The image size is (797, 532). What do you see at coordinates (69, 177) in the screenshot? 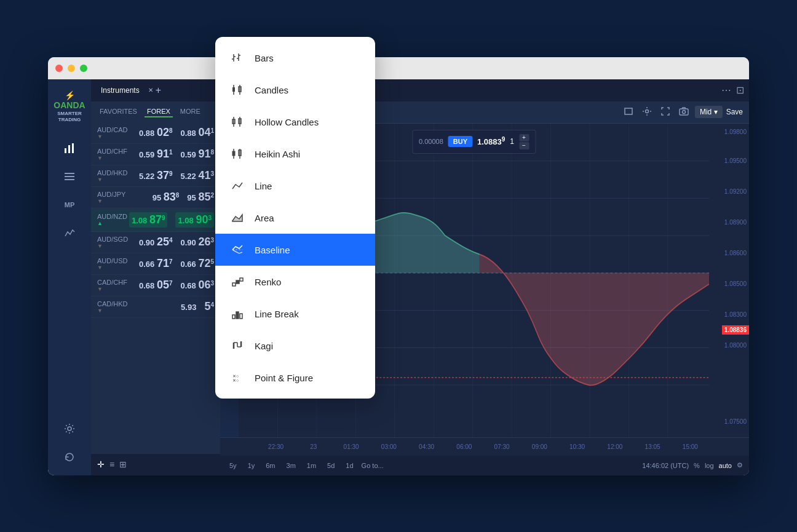
I see `sidebar-icon-list` at bounding box center [69, 177].